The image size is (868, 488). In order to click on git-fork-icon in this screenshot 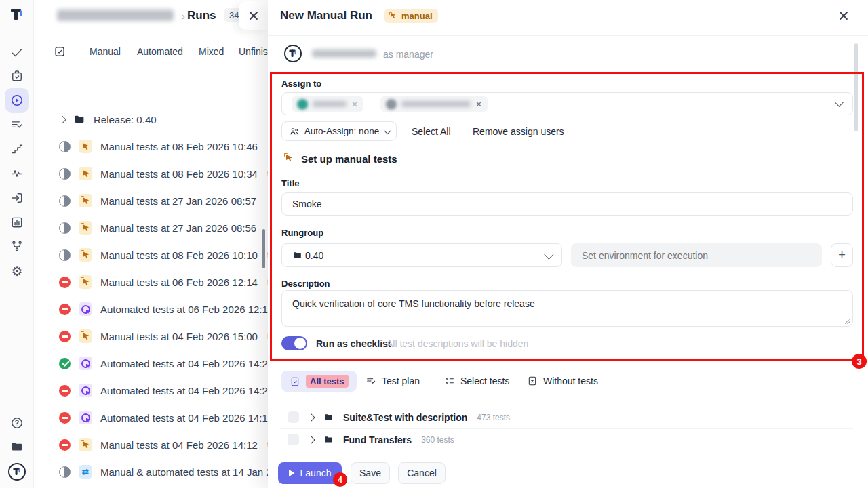, I will do `click(17, 246)`.